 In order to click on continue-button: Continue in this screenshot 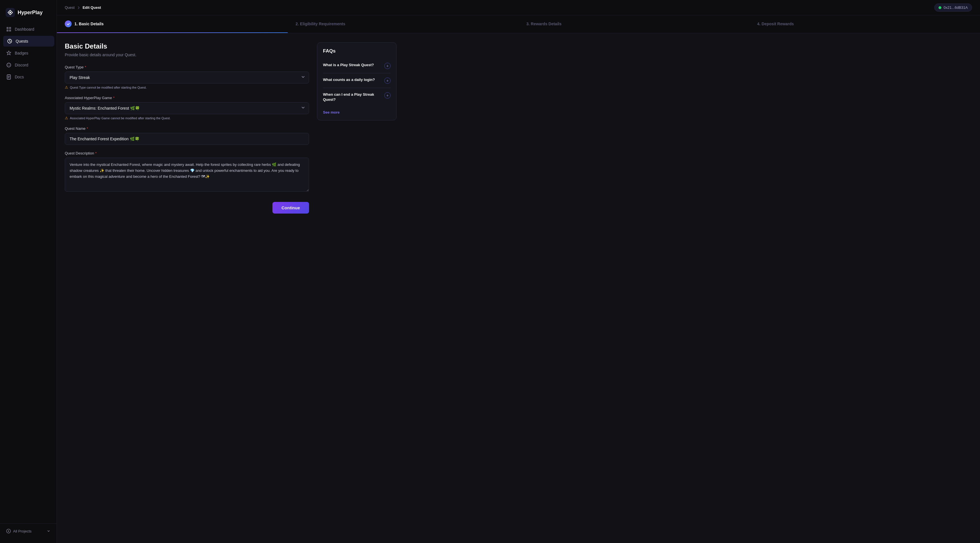, I will do `click(291, 208)`.